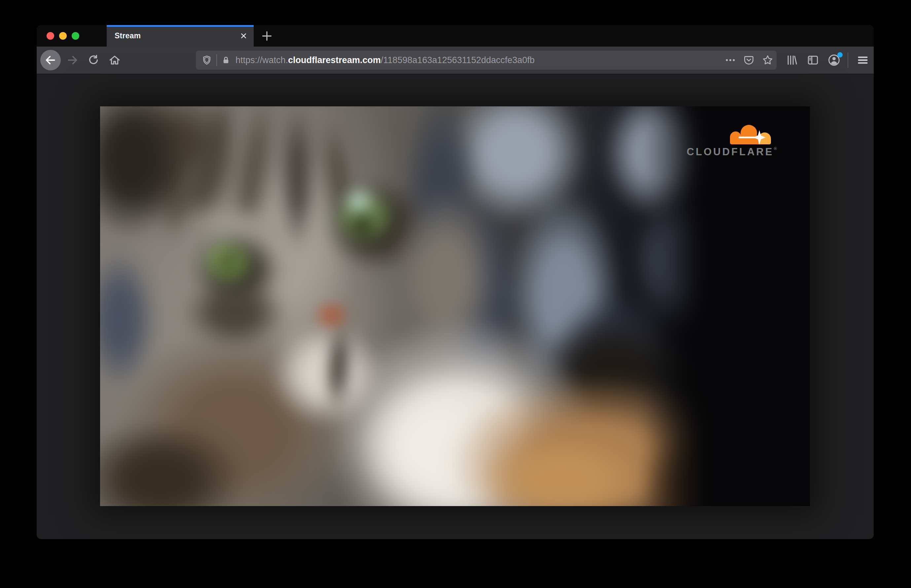 The width and height of the screenshot is (911, 588). Describe the element at coordinates (217, 60) in the screenshot. I see `urlbar-divider` at that location.